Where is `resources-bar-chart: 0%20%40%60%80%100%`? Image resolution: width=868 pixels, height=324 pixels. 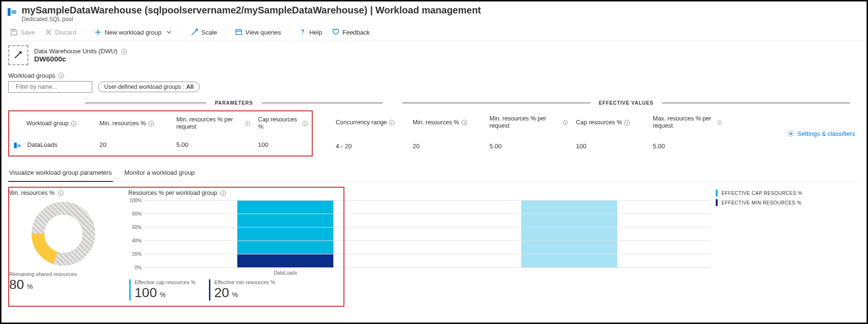
resources-bar-chart: 0%20%40%60%80%100% is located at coordinates (428, 234).